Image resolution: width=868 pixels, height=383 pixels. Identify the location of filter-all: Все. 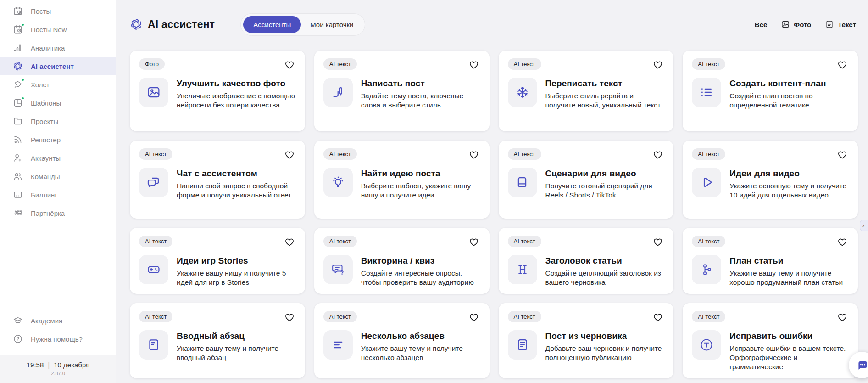
(761, 25).